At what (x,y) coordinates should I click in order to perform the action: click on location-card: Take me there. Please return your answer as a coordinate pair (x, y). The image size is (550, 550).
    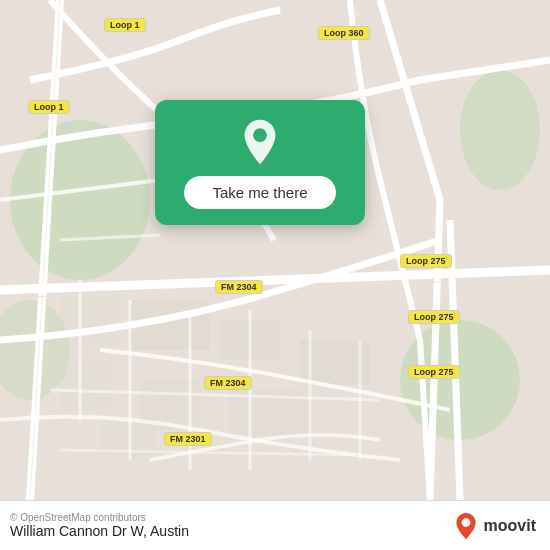
    Looking at the image, I should click on (260, 162).